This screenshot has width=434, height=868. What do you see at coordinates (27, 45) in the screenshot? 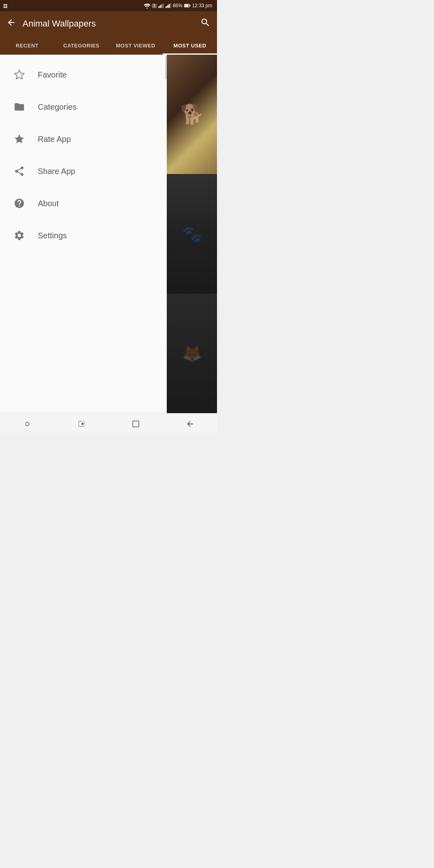
I see `tab-recent: RECENT` at bounding box center [27, 45].